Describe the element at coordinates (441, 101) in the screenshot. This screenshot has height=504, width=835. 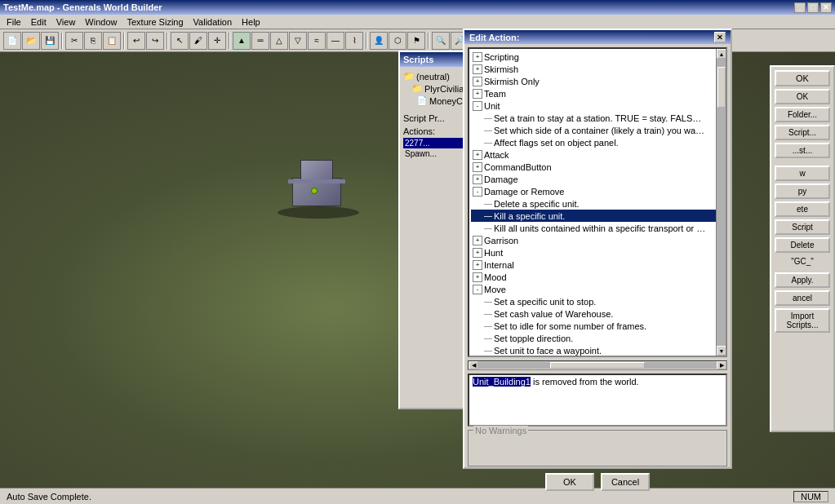
I see `scripts-money: 📄 MoneyCi...` at that location.